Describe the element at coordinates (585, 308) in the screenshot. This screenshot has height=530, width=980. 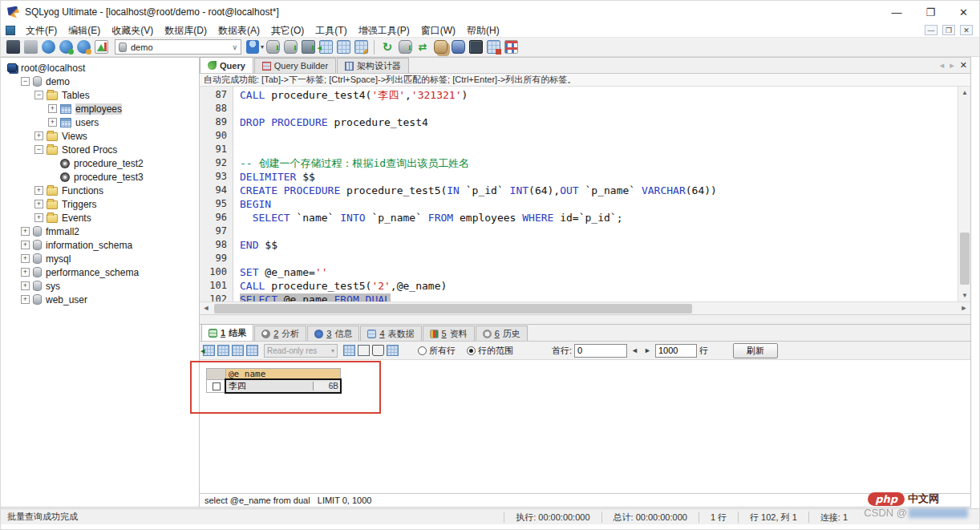
I see `editor-horizontal-scrollbar: ◄ ►` at that location.